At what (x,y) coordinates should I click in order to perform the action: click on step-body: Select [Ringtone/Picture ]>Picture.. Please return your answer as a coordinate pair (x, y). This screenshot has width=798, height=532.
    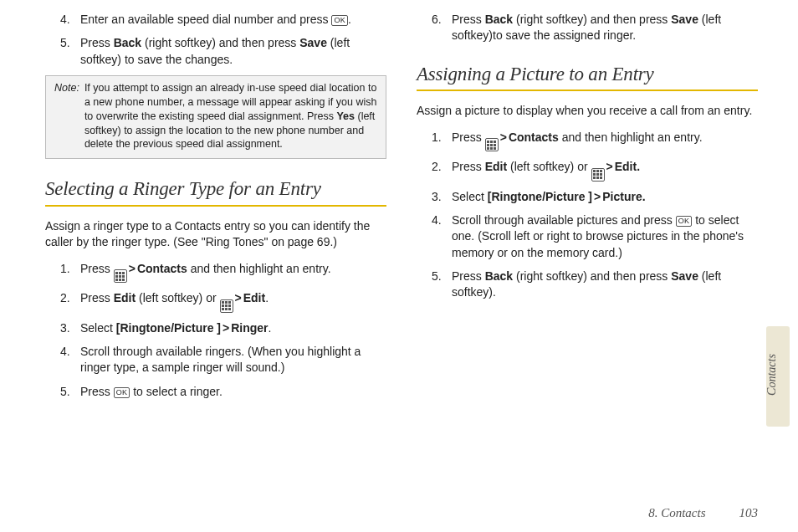
    Looking at the image, I should click on (549, 197).